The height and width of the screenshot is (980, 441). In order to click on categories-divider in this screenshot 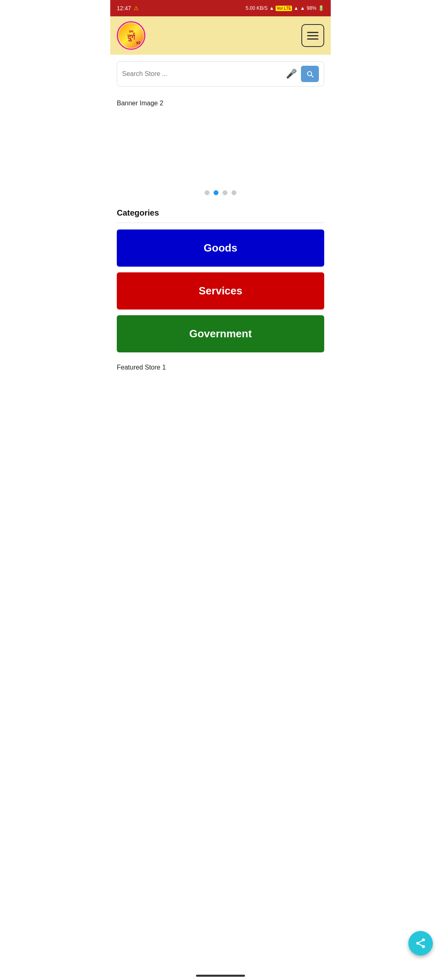, I will do `click(220, 223)`.